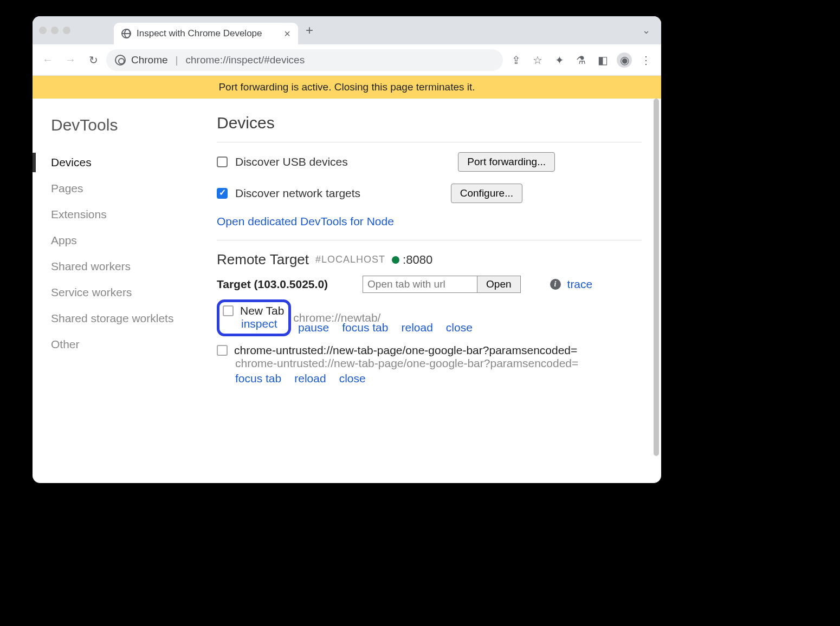 The image size is (840, 626). Describe the element at coordinates (624, 60) in the screenshot. I see `profile-avatar: ◉` at that location.